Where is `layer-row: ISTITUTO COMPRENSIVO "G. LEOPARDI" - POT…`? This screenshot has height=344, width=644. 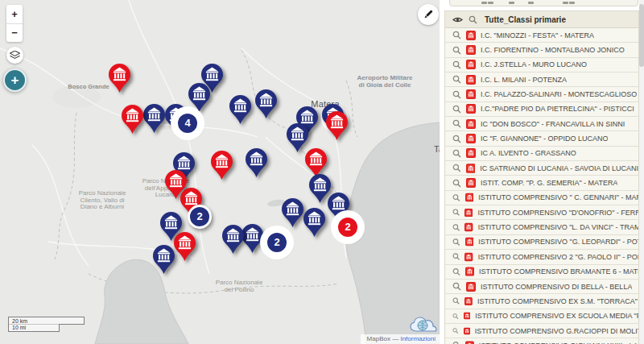
layer-row: ISTITUTO COMPRENSIVO "G. LEOPARDI" - POT… is located at coordinates (542, 242).